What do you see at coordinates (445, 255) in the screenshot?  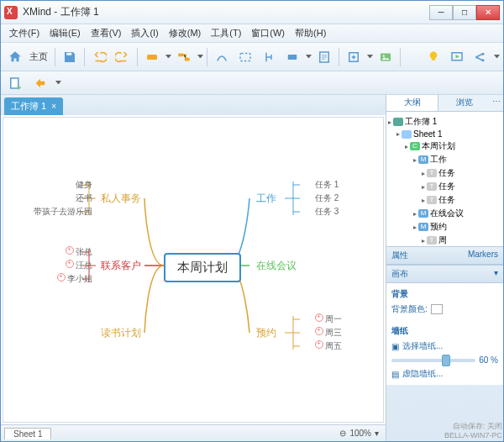 I see `properties-header: 属性 Markers` at bounding box center [445, 255].